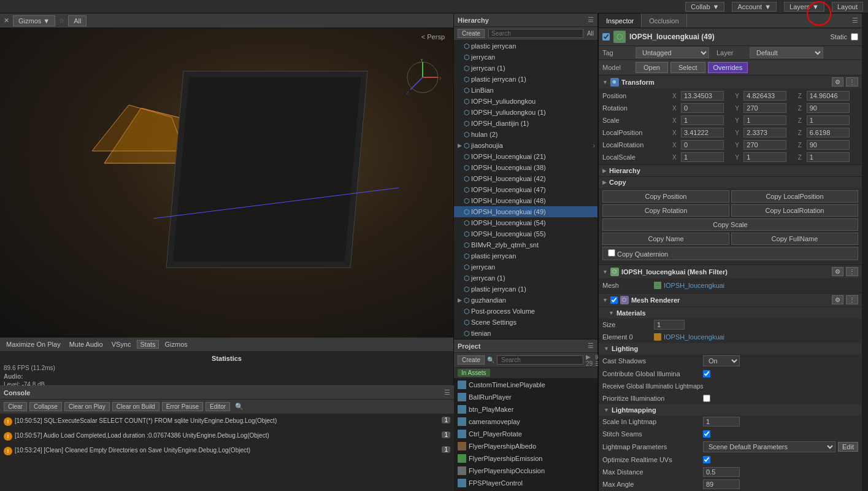  I want to click on lighting-subsection-header: ▼ Lighting, so click(730, 349).